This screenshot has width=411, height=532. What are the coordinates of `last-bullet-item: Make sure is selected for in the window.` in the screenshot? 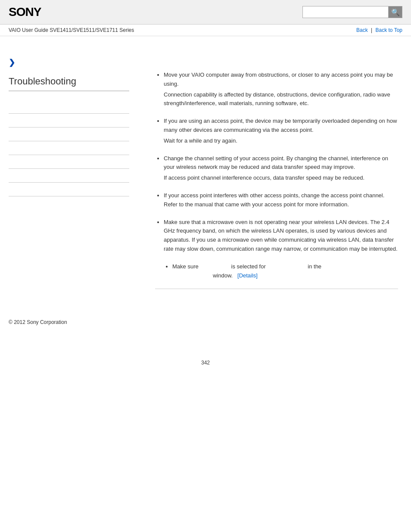 It's located at (285, 271).